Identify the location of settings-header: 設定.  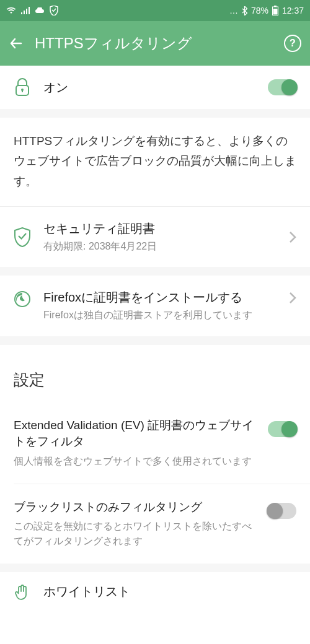
(155, 374).